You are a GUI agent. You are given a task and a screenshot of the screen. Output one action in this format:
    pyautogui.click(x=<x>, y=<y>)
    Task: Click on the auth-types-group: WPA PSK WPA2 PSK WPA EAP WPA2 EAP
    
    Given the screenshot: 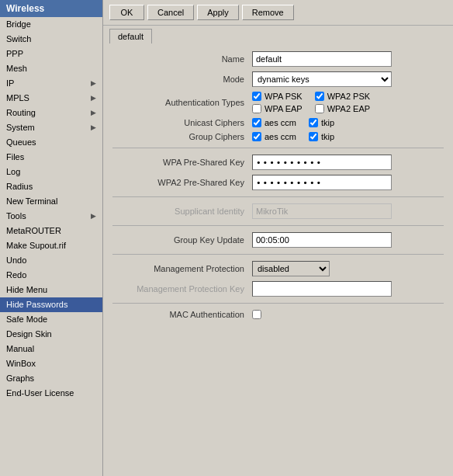 What is the action you would take?
    pyautogui.click(x=337, y=102)
    